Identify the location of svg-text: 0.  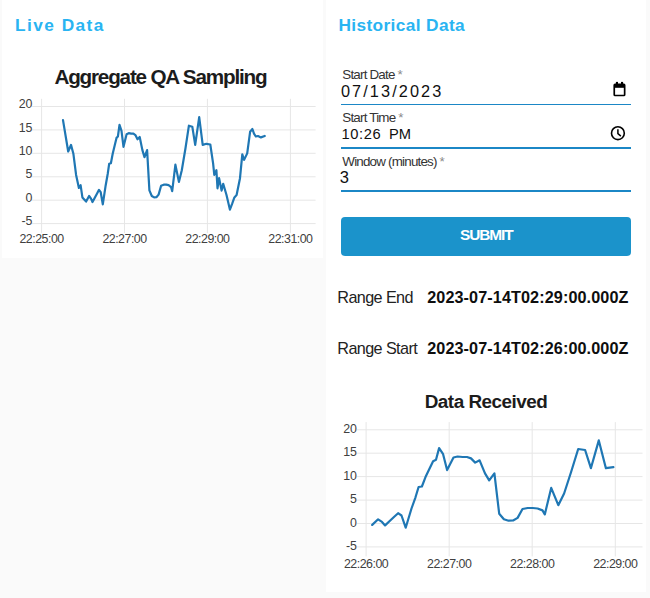
(28, 198).